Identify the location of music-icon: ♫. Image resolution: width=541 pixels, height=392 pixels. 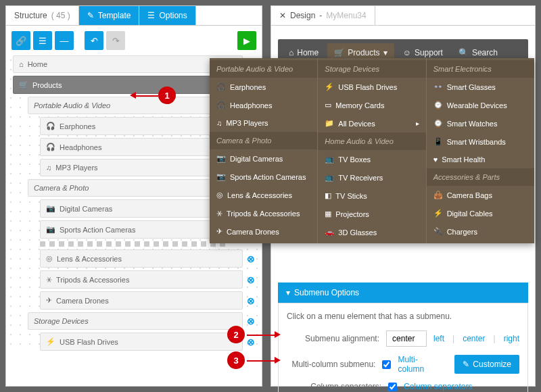
(219, 123).